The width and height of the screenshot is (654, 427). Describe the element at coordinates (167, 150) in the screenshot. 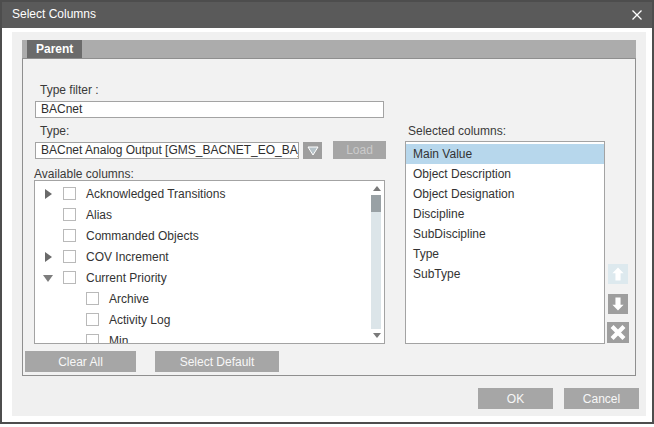

I see `type-combo-input: BACnet Analog Output [GMS_BACNET_EO_BA_A…` at that location.